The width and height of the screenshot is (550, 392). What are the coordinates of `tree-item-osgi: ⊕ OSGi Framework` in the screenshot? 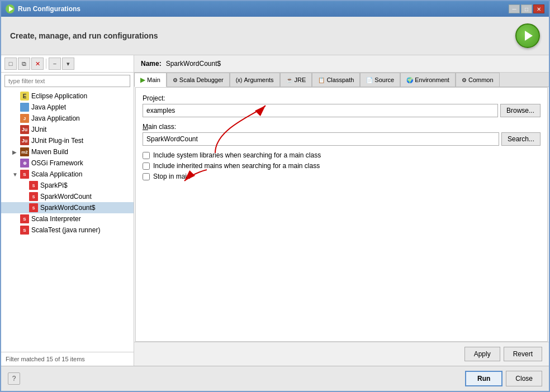 It's located at (67, 163).